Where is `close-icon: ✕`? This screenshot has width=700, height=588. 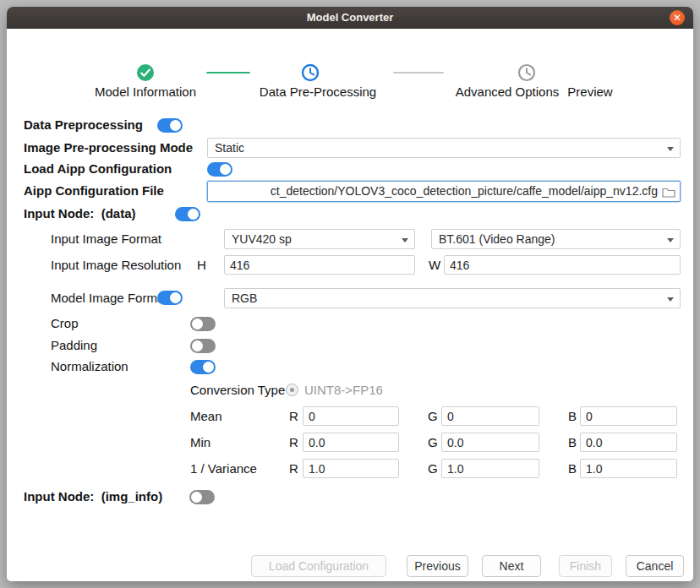 close-icon: ✕ is located at coordinates (677, 18).